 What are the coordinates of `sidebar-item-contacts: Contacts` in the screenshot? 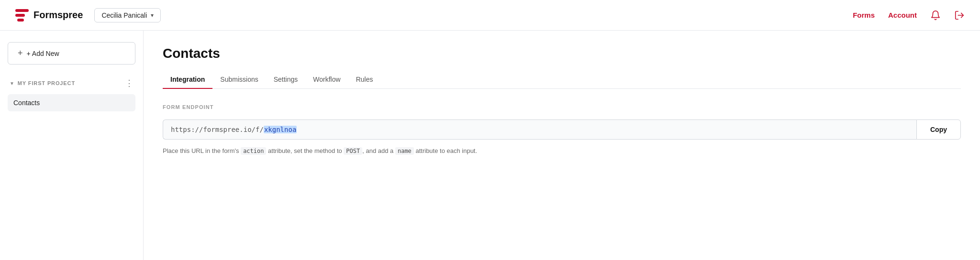 It's located at (72, 103).